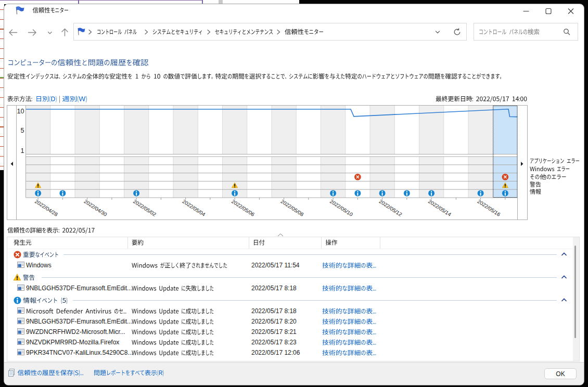 This screenshot has height=387, width=588. I want to click on svg-text: 2022/05/02, so click(145, 208).